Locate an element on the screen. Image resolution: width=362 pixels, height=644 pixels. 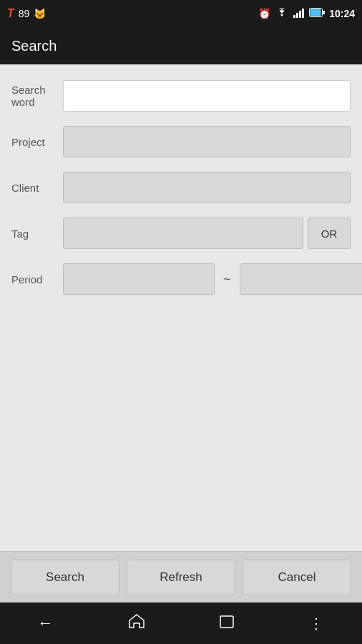
or-button: OR is located at coordinates (329, 233).